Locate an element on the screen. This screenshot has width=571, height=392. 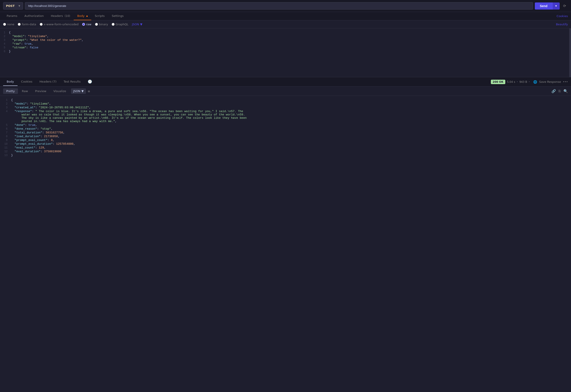
resp-line-13: 13 } is located at coordinates (286, 155).